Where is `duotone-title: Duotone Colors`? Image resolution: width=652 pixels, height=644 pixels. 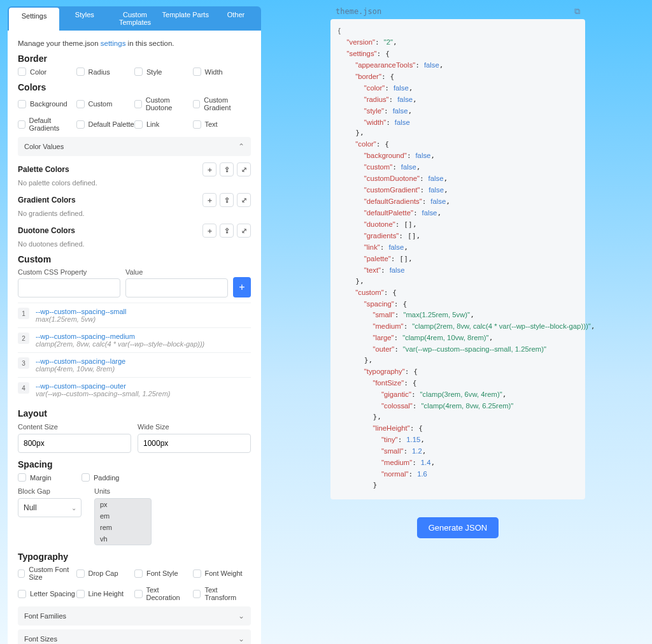
duotone-title: Duotone Colors is located at coordinates (46, 231).